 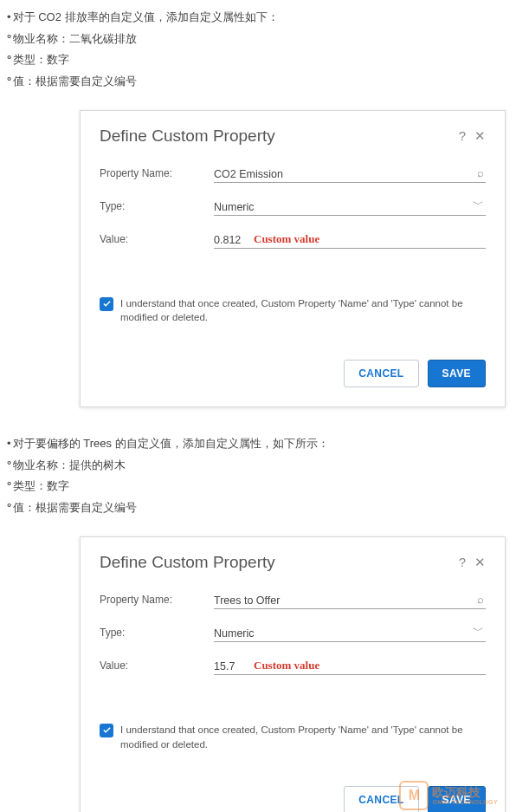 What do you see at coordinates (350, 239) in the screenshot?
I see `value-input: 0.812 Custom value` at bounding box center [350, 239].